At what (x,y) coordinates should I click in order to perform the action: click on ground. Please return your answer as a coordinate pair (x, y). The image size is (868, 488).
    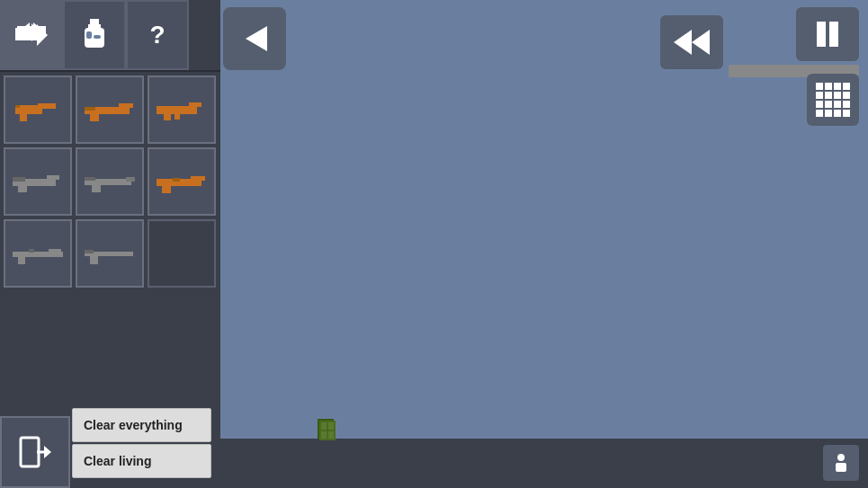
    Looking at the image, I should click on (544, 464).